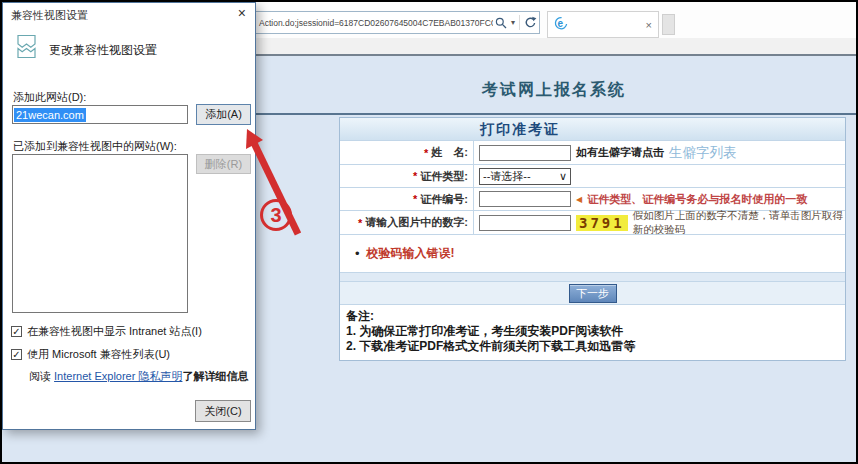  I want to click on captcha-row: * 请输入图片中的数字: 3791 假如图片上面的数字不清楚，请单击图片取得新的…, so click(592, 222).